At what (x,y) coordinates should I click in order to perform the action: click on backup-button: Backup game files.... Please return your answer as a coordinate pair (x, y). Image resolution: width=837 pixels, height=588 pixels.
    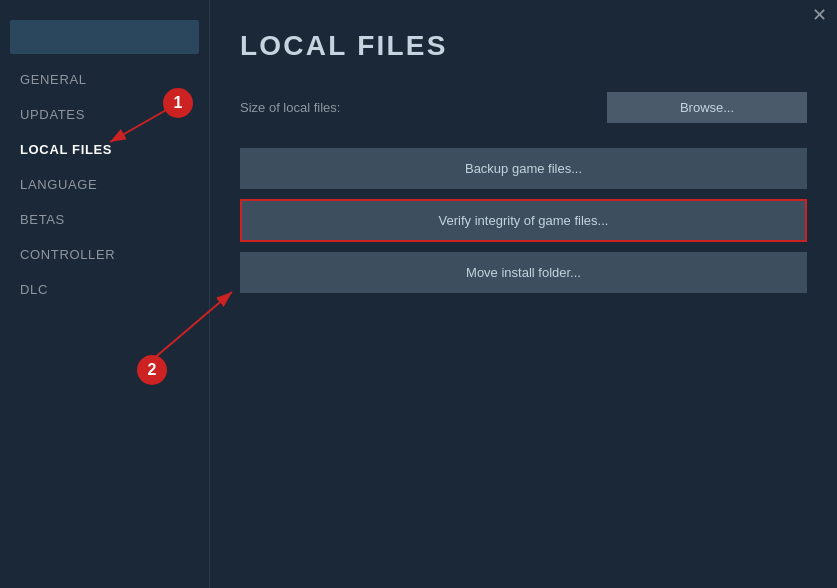
    Looking at the image, I should click on (524, 168).